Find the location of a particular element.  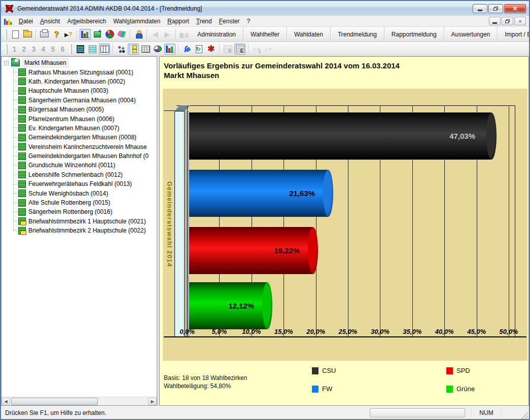

tree-item-label: Feuerwehrgerätehaus Feldkahl (0013) is located at coordinates (80, 184).